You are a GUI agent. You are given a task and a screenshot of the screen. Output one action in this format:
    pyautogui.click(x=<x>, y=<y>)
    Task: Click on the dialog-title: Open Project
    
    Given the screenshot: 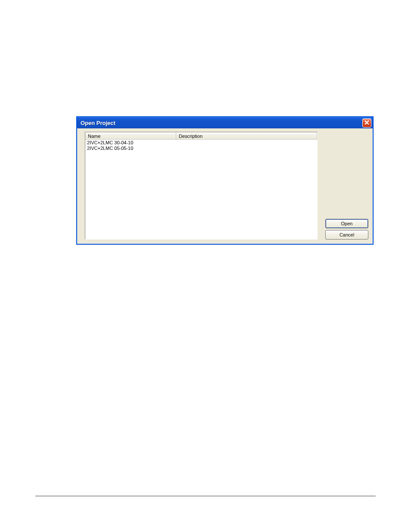 What is the action you would take?
    pyautogui.click(x=221, y=123)
    